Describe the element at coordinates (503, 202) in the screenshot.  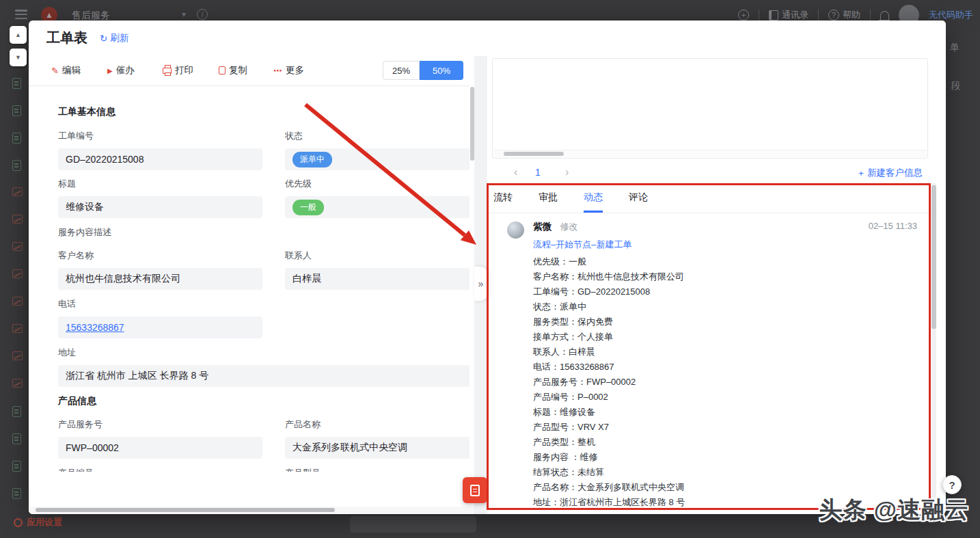
I see `tab-flow: 流转` at that location.